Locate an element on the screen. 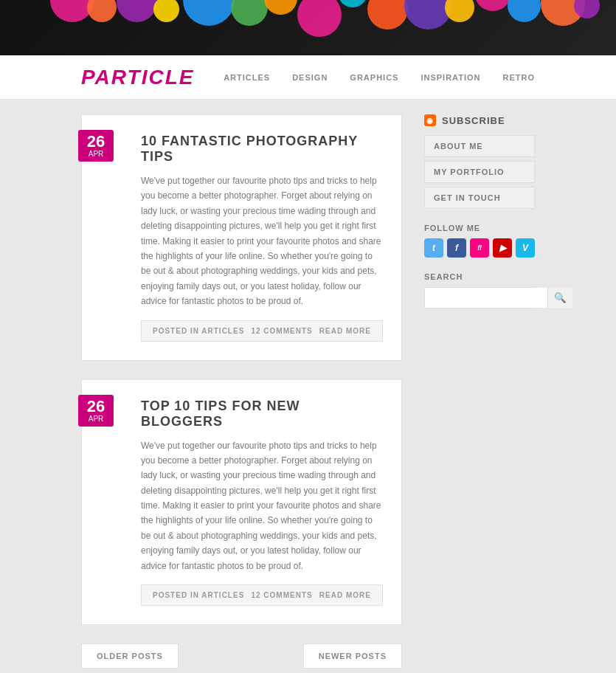 The width and height of the screenshot is (616, 673). nav-retro: RETRO is located at coordinates (519, 77).